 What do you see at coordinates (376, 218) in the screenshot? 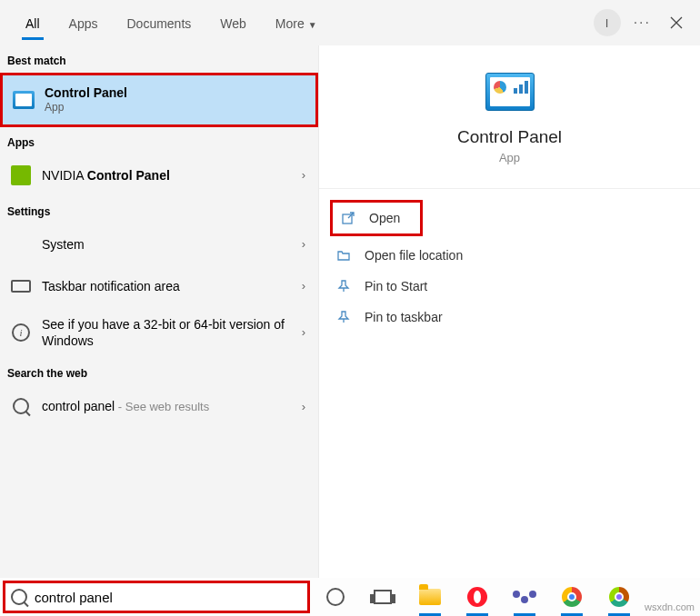
I see `highlight-open: Open` at bounding box center [376, 218].